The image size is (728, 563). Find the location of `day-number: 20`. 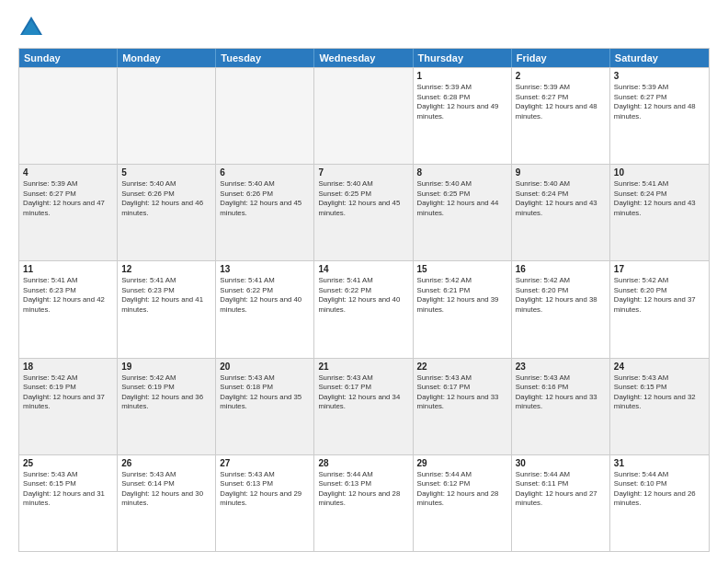

day-number: 20 is located at coordinates (265, 366).